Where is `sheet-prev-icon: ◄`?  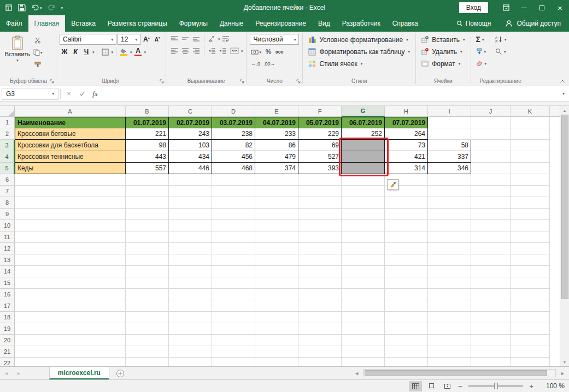 sheet-prev-icon: ◄ is located at coordinates (7, 373).